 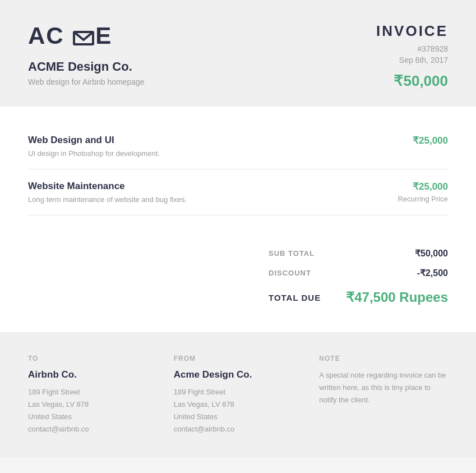 What do you see at coordinates (213, 192) in the screenshot?
I see `item-left-2: Website Maintenance Long term maintenanc…` at bounding box center [213, 192].